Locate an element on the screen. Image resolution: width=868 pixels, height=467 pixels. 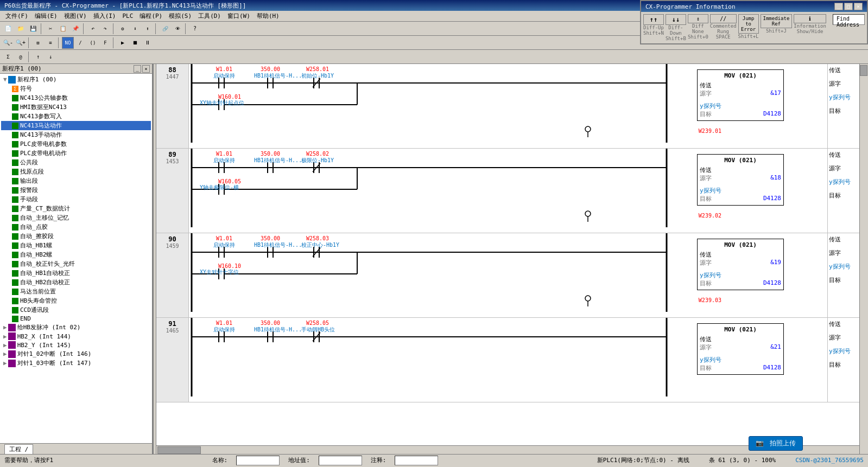
stop-btn: ⏹ is located at coordinates (135, 43).